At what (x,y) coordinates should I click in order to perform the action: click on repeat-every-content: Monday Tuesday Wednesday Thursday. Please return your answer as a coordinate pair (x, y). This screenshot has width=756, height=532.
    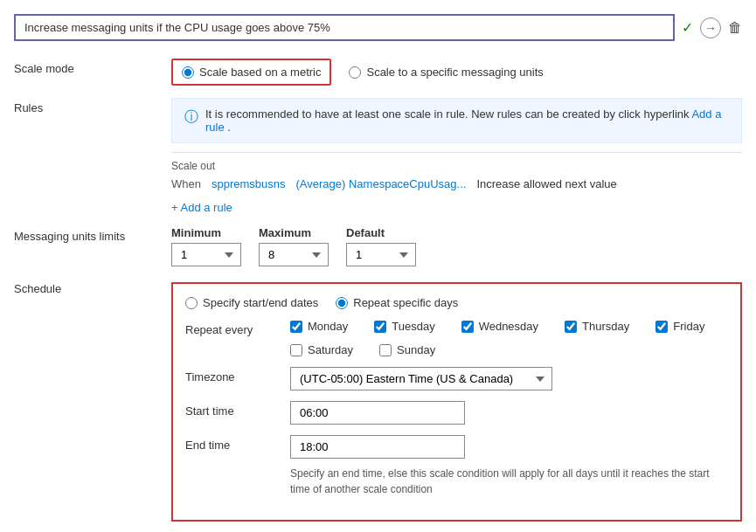
    Looking at the image, I should click on (509, 338).